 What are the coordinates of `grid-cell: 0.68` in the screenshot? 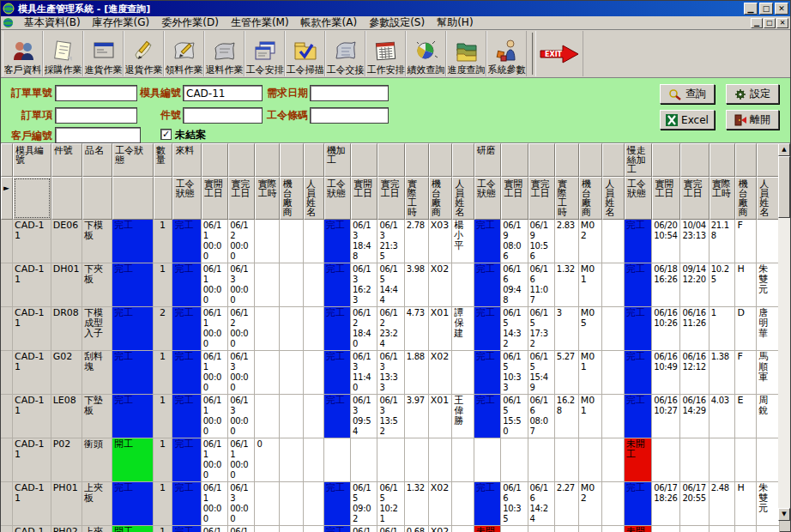 It's located at (417, 529).